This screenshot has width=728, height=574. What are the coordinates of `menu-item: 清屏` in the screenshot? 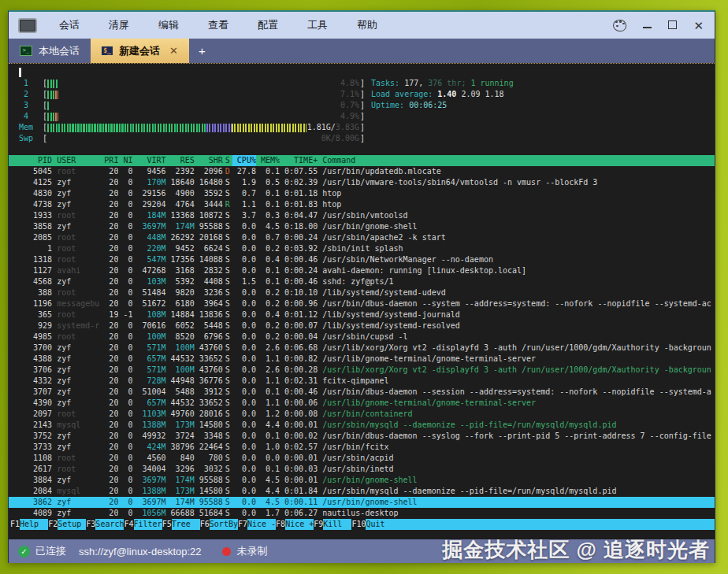 It's located at (119, 25).